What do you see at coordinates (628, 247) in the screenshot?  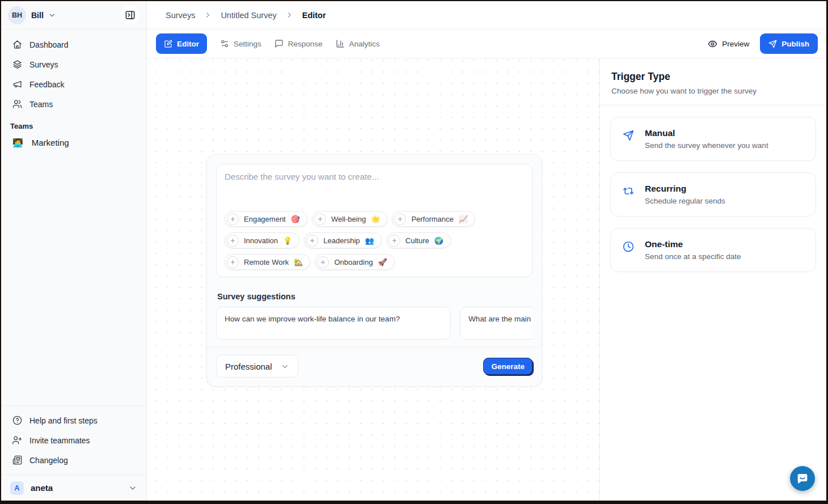 I see `clock-icon` at bounding box center [628, 247].